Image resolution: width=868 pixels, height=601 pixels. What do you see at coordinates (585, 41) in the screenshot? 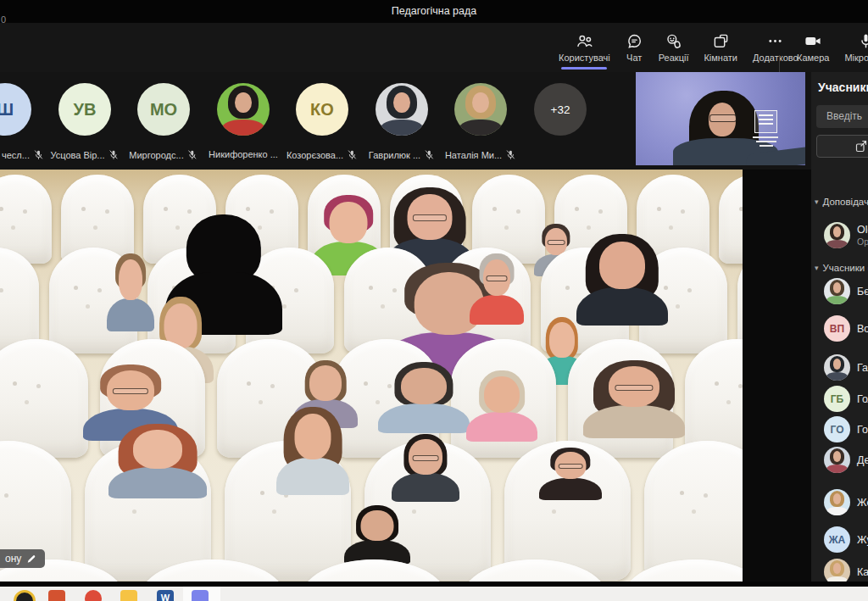
I see `users-icon` at bounding box center [585, 41].